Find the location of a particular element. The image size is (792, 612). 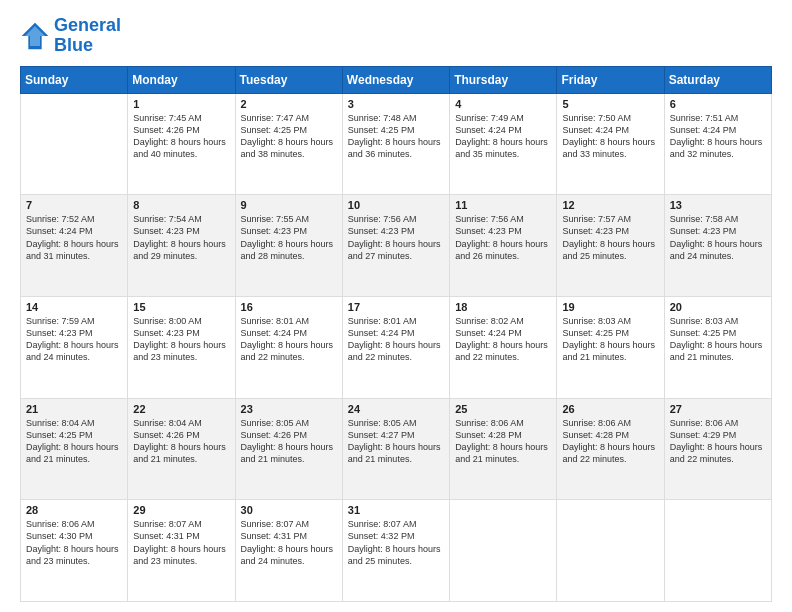

day-number: 31 is located at coordinates (396, 510).